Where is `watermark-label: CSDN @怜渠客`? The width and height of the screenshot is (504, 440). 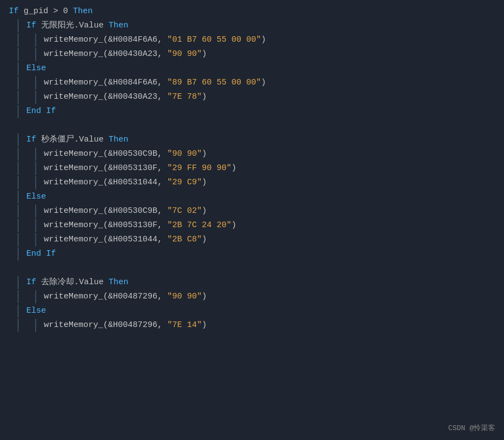
watermark-label: CSDN @怜渠客 is located at coordinates (472, 429).